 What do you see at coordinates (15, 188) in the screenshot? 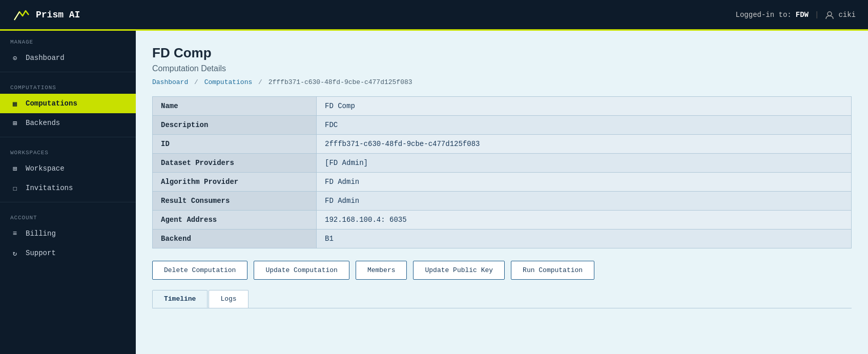
I see `invitations-icon: ☐` at bounding box center [15, 188].